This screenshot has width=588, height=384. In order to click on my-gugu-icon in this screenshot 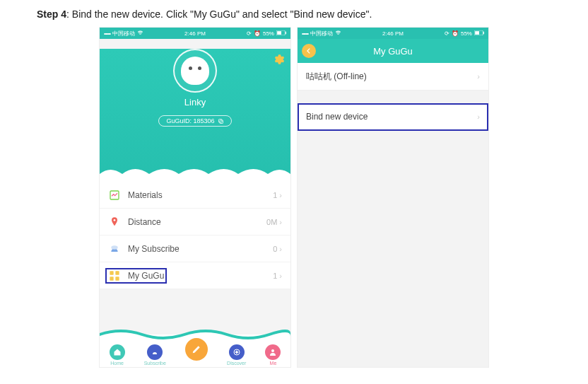, I will do `click(114, 276)`.